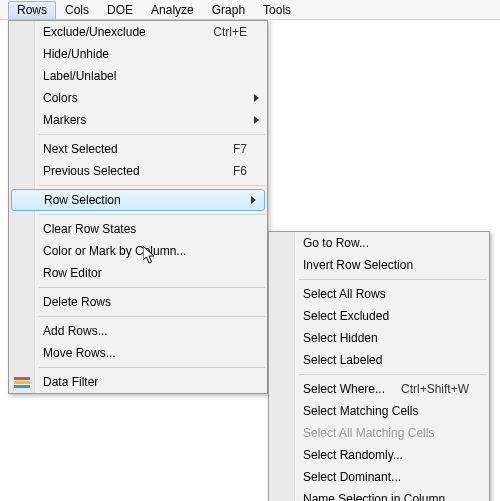 The width and height of the screenshot is (500, 501). Describe the element at coordinates (386, 316) in the screenshot. I see `menu-label: Select Excluded` at that location.